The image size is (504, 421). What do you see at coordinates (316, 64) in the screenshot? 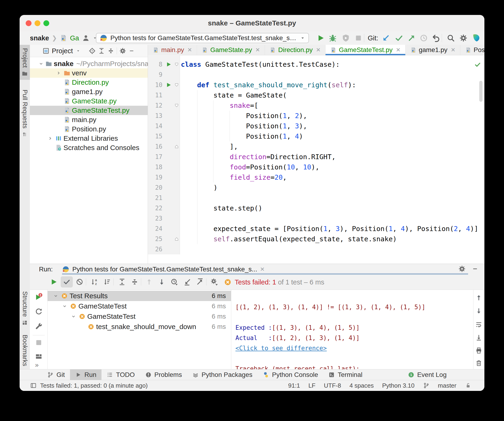
I see `code-line-8: 8class GameStateTest(unittest.TestCase):` at bounding box center [316, 64].